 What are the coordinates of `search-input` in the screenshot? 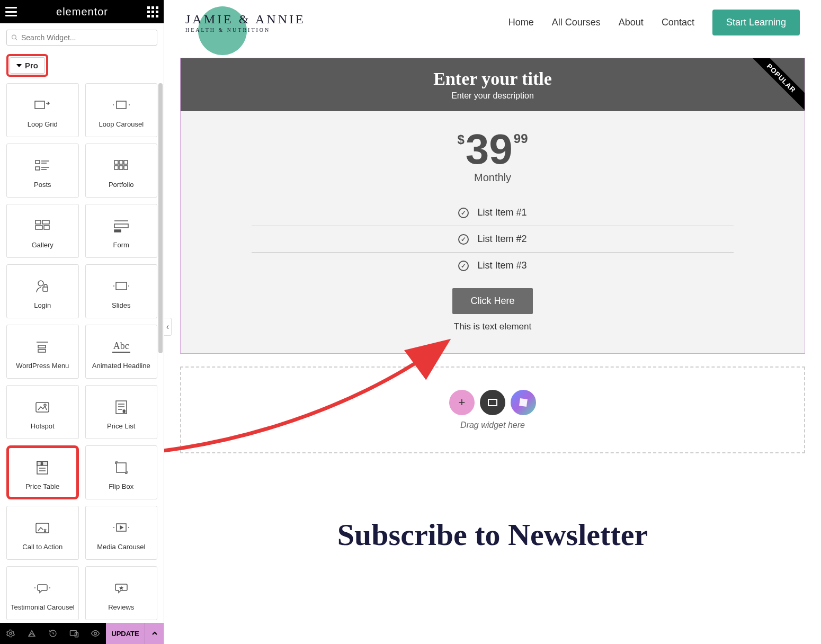 It's located at (87, 38).